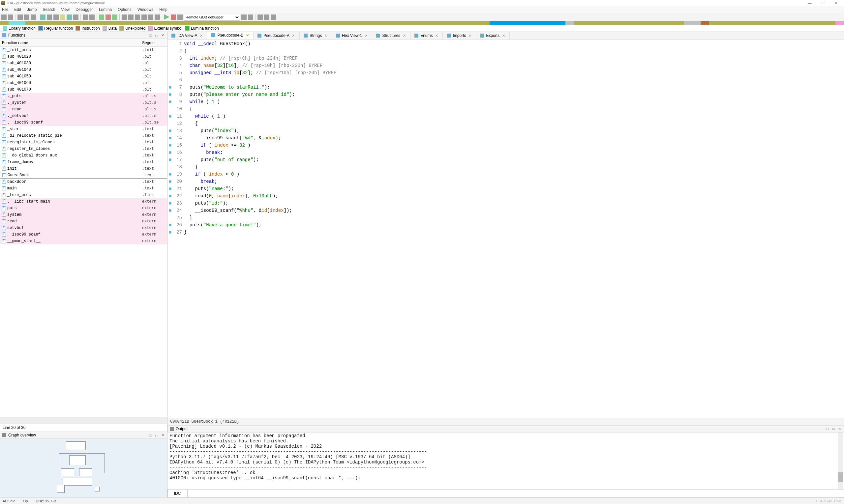  I want to click on debug-stop-icon, so click(173, 17).